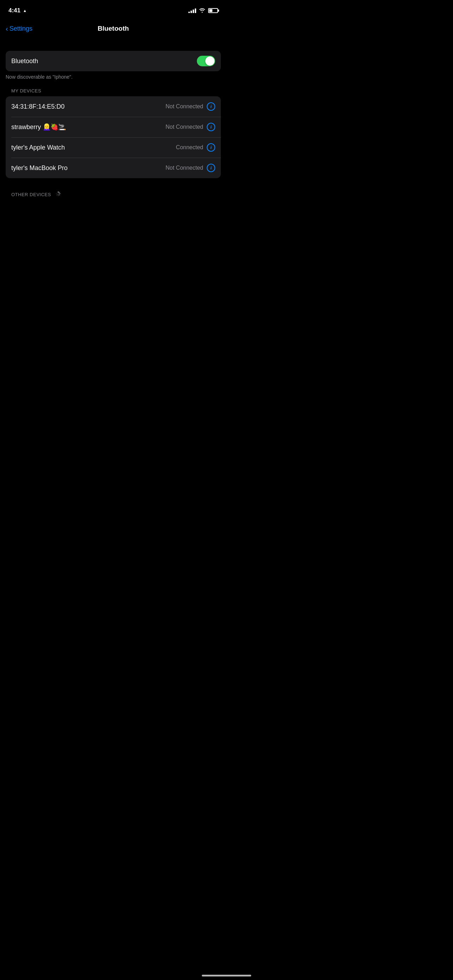 This screenshot has height=980, width=453. What do you see at coordinates (19, 29) in the screenshot?
I see `back-button: ‹ Settings` at bounding box center [19, 29].